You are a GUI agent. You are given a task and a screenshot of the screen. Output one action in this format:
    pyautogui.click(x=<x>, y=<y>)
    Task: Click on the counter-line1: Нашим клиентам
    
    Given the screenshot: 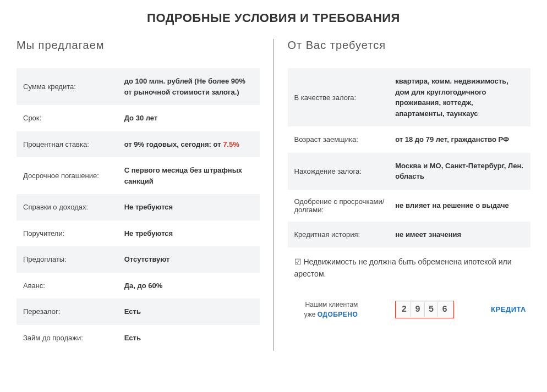 What is the action you would take?
    pyautogui.click(x=331, y=305)
    